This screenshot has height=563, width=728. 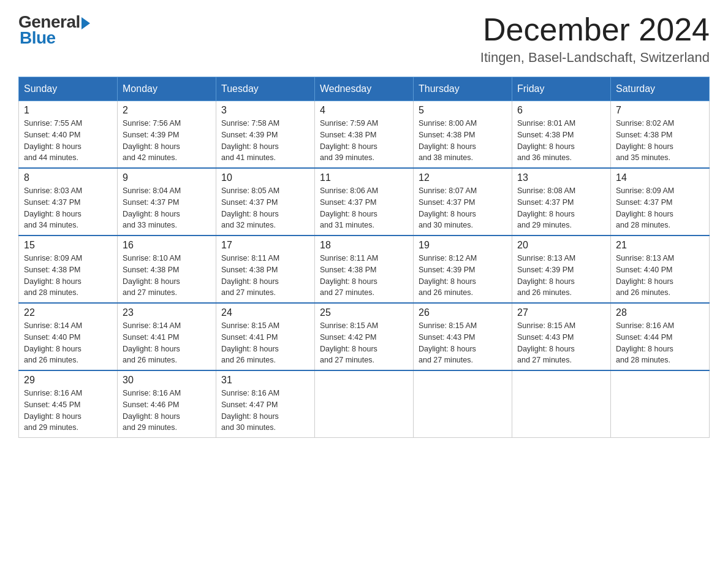 I want to click on logo: General Blue, so click(x=54, y=30).